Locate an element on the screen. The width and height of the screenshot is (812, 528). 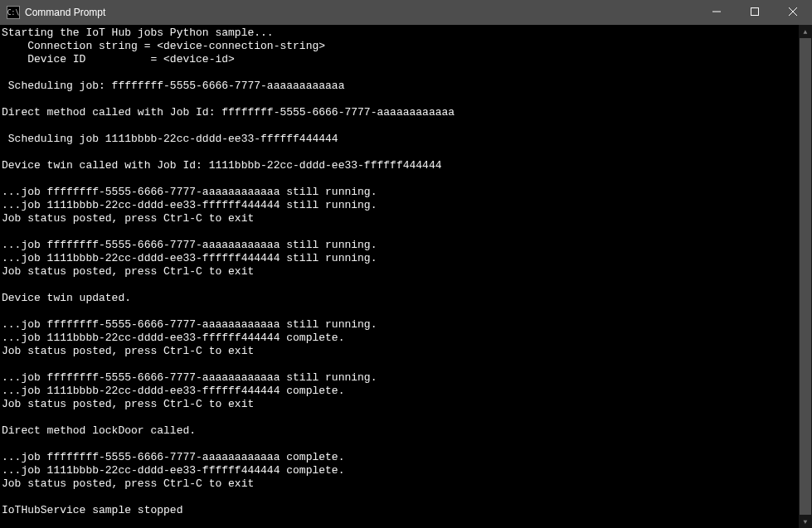
terminal-line: Device ID = <device-id> is located at coordinates (400, 60).